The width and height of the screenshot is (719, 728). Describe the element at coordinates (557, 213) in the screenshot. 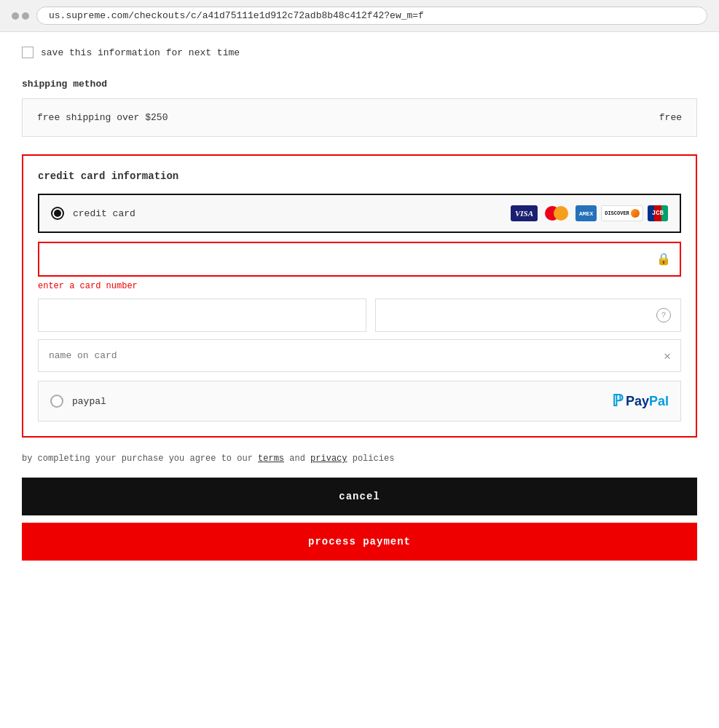

I see `mastercard-logo` at that location.